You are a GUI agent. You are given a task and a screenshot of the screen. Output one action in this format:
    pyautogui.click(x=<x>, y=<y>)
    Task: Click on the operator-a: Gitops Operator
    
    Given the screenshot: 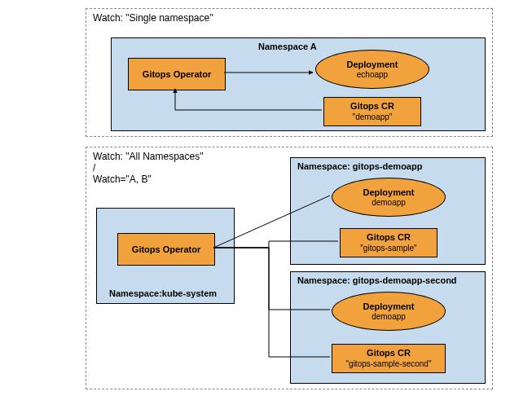 What is the action you would take?
    pyautogui.click(x=177, y=74)
    